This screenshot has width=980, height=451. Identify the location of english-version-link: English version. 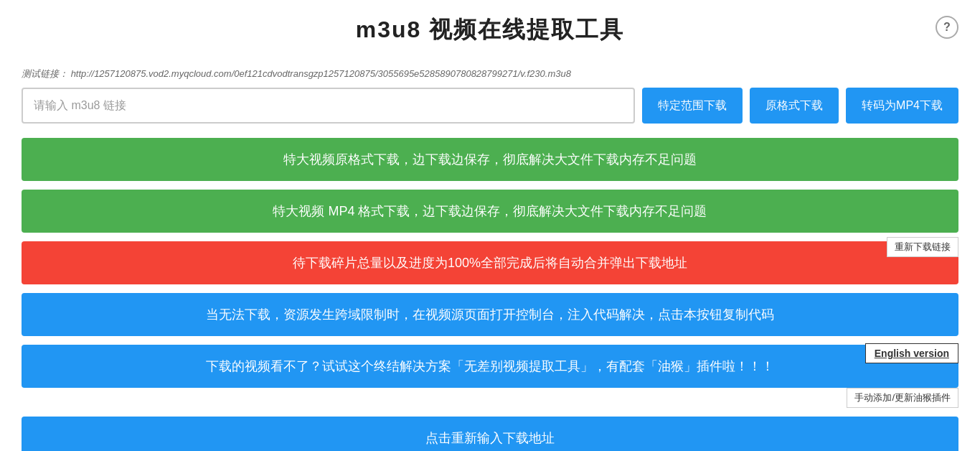
(912, 353).